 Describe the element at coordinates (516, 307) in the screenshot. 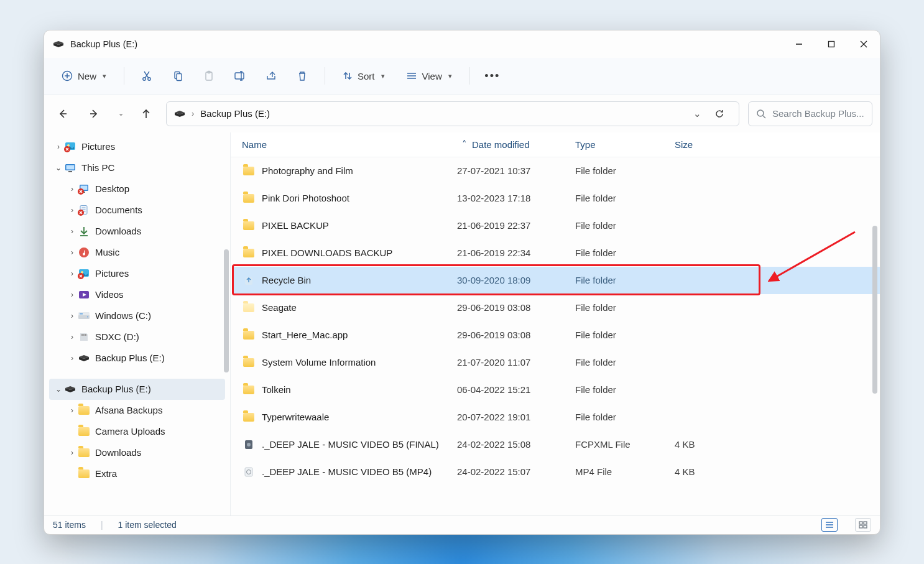

I see `file-date: 29-06-2019 03:08` at that location.